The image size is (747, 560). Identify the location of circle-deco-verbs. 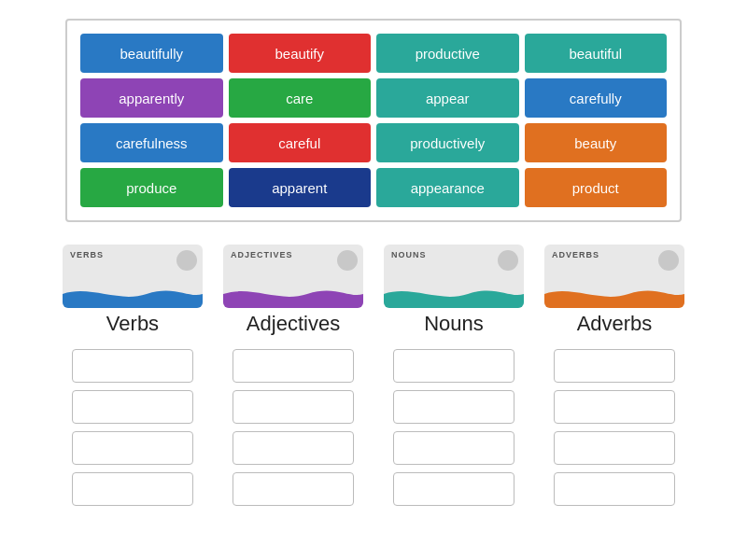
(187, 260).